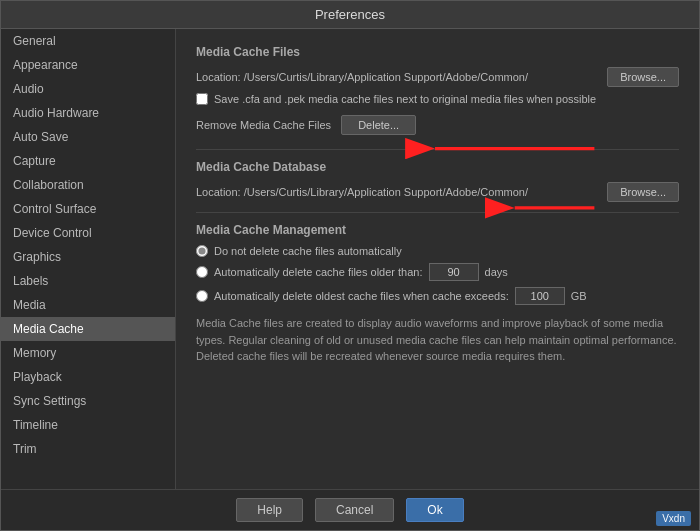  What do you see at coordinates (438, 340) in the screenshot?
I see `info-text: Media Cache files are created to display…` at bounding box center [438, 340].